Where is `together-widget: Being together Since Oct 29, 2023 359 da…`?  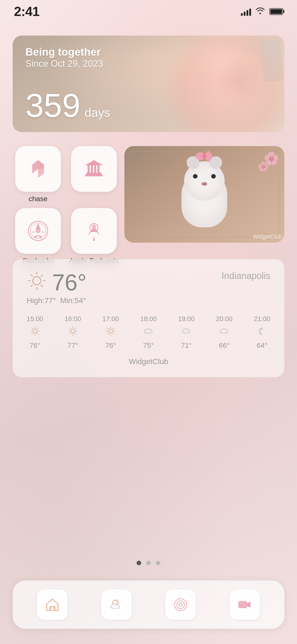
together-widget: Being together Since Oct 29, 2023 359 da… is located at coordinates (148, 84).